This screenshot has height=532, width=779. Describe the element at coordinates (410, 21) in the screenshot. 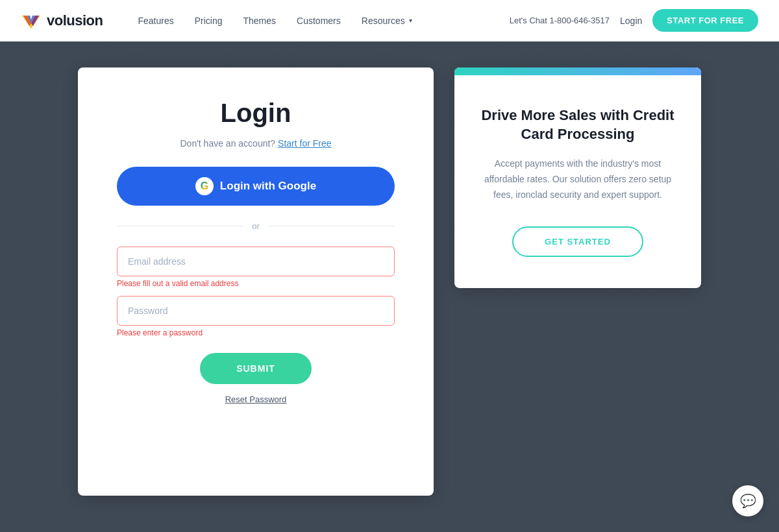

I see `chevron-down-icon: ▾` at that location.